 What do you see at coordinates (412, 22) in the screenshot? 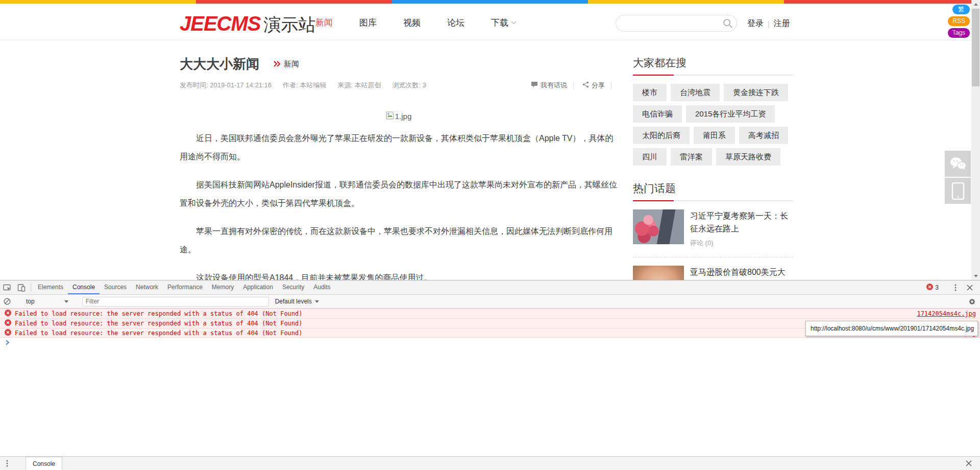
I see `nav-item-video: 视频` at bounding box center [412, 22].